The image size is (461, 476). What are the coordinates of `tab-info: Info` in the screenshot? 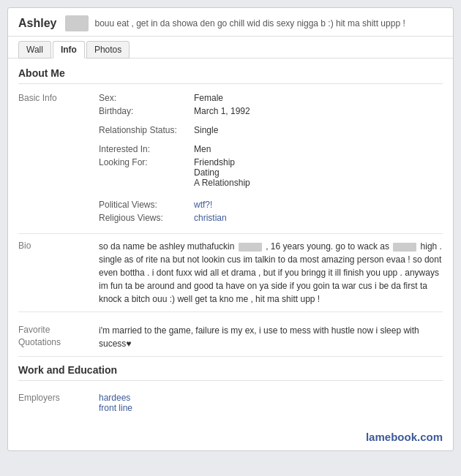 It's located at (69, 50).